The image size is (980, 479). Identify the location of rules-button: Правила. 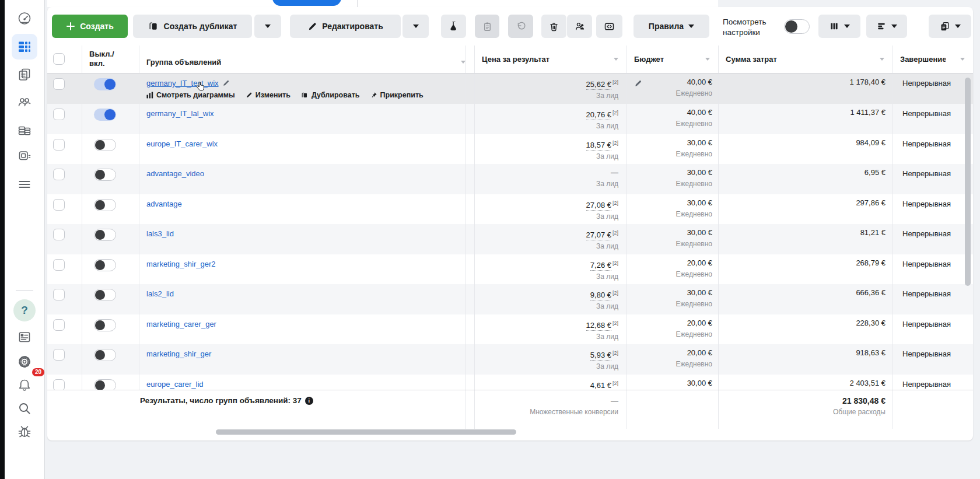
(671, 26).